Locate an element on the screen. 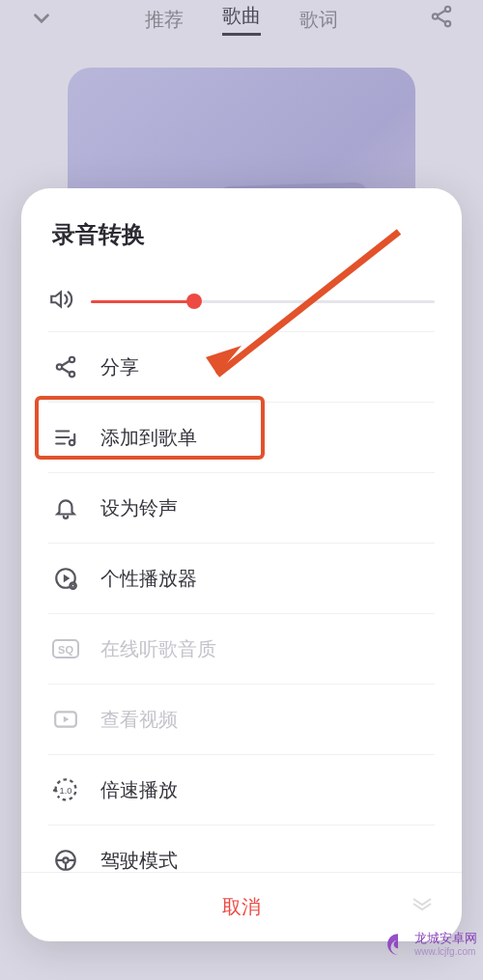 This screenshot has width=483, height=980. speed-icon: 1.0 is located at coordinates (66, 790).